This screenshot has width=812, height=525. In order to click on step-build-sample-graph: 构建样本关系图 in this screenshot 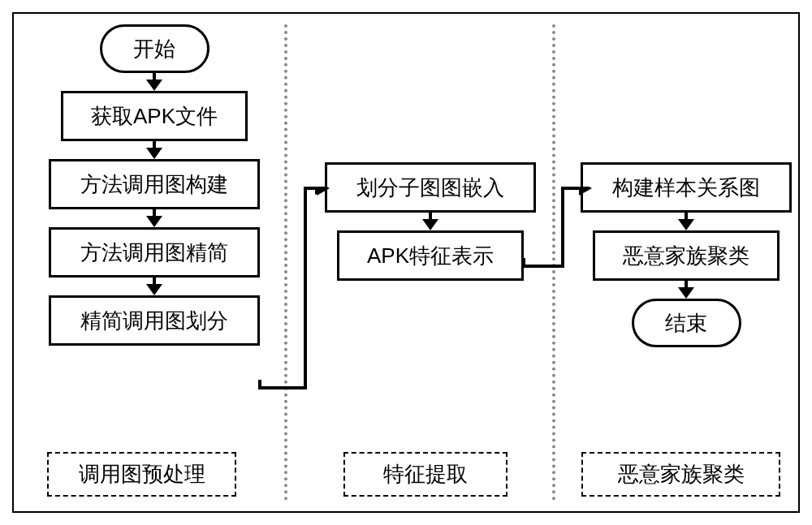, I will do `click(686, 187)`.